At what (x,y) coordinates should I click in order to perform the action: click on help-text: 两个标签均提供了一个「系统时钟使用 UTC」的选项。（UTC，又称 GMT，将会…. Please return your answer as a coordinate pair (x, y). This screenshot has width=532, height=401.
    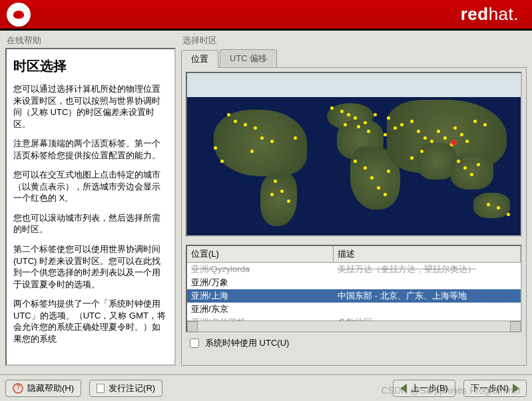
    Looking at the image, I should click on (91, 321).